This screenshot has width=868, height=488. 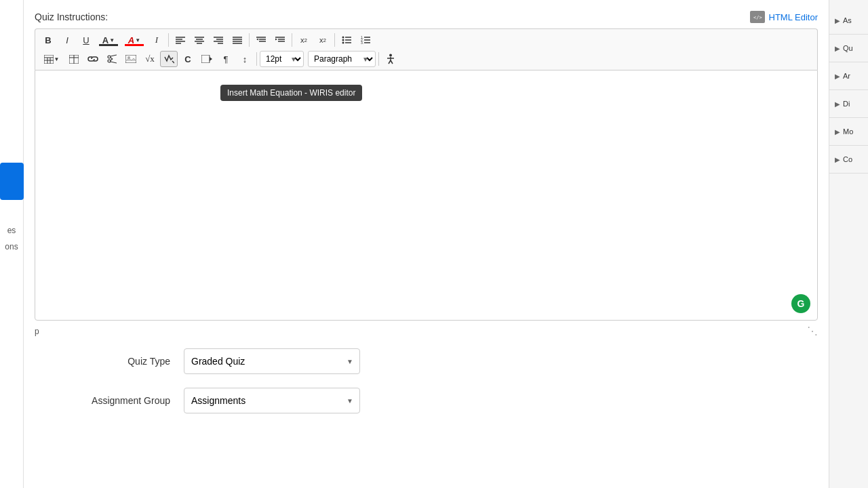 I want to click on numbered-list-button: 1.2.3., so click(x=366, y=40).